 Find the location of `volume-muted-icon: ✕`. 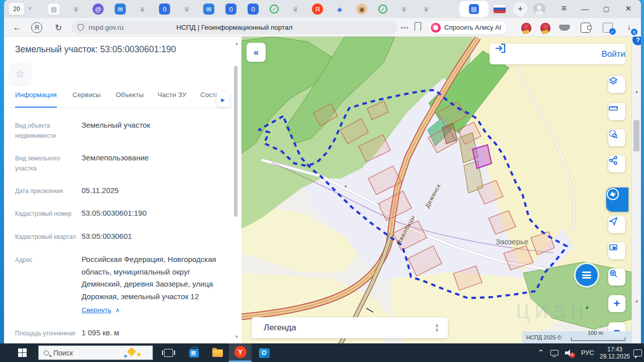

volume-muted-icon: ✕ is located at coordinates (569, 353).